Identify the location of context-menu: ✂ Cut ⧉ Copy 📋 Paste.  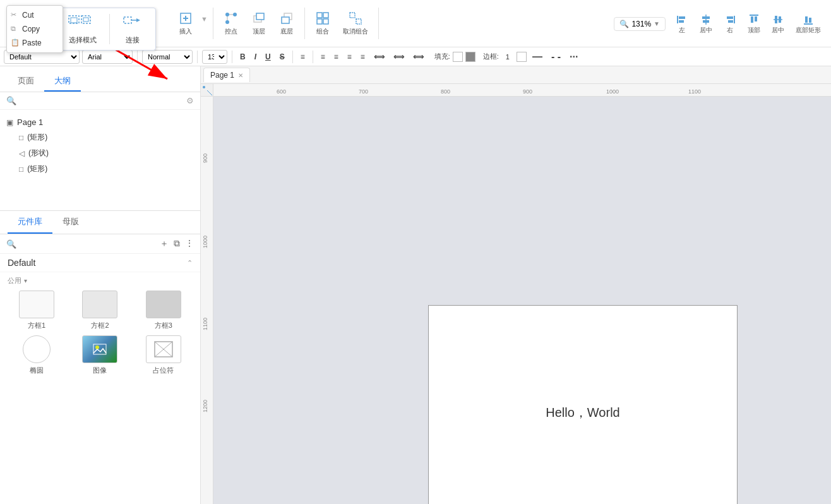
(35, 29).